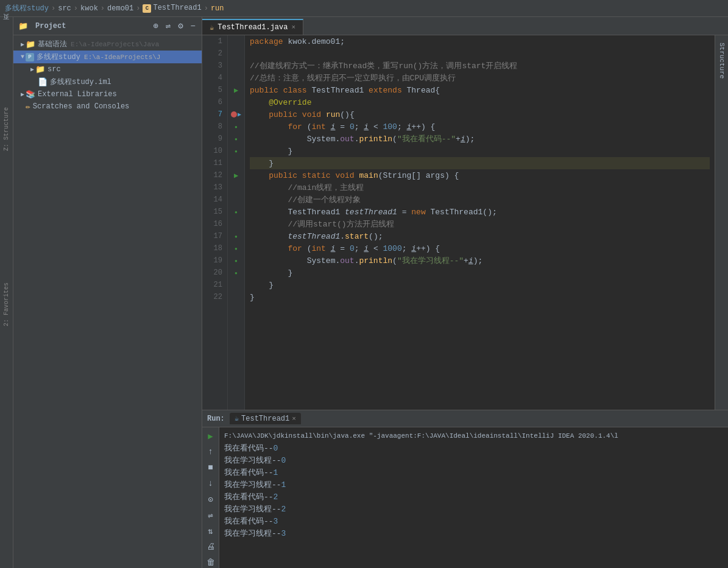 This screenshot has height=568, width=728. Describe the element at coordinates (480, 273) in the screenshot. I see `code-line-20: }` at that location.